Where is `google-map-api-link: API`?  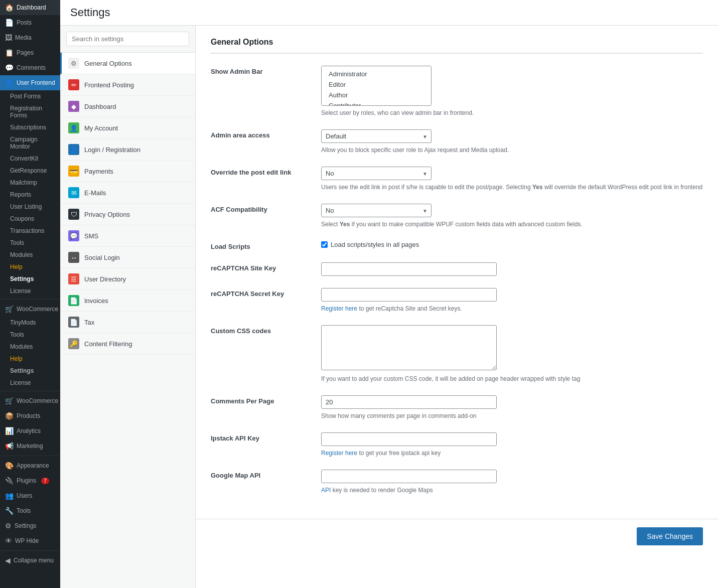 google-map-api-link: API is located at coordinates (326, 490).